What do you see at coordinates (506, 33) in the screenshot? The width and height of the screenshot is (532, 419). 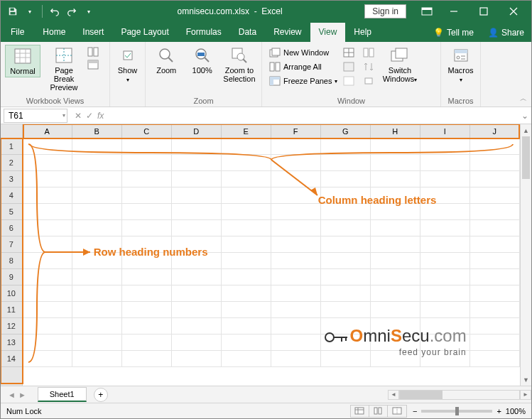 I see `share-button: 👤Share` at bounding box center [506, 33].